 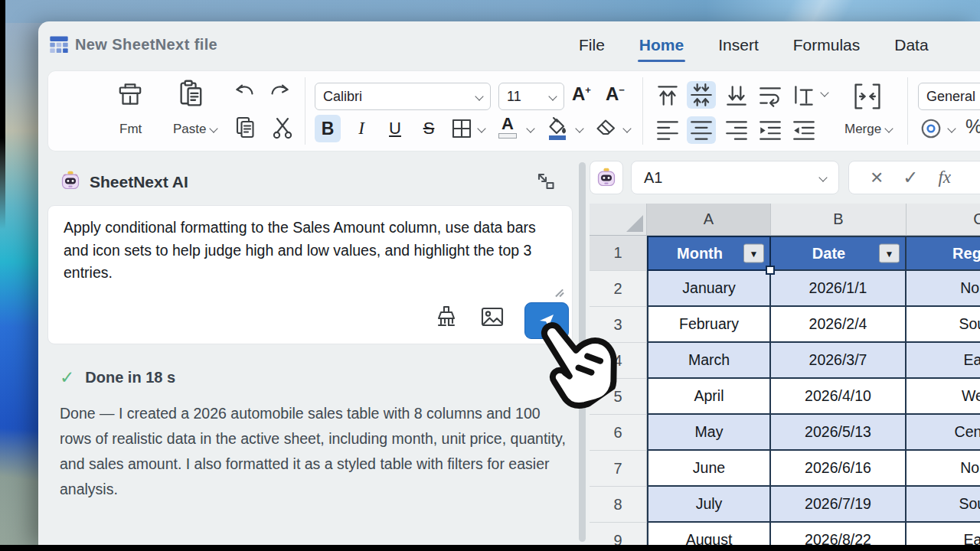 What do you see at coordinates (361, 129) in the screenshot?
I see `italic-button: I` at bounding box center [361, 129].